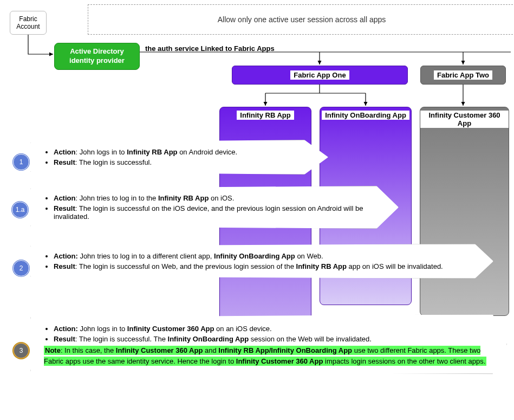 This screenshot has width=514, height=420. What do you see at coordinates (265, 256) in the screenshot?
I see `step-2-action: Action: John tries to log in to a differ…` at bounding box center [265, 256].